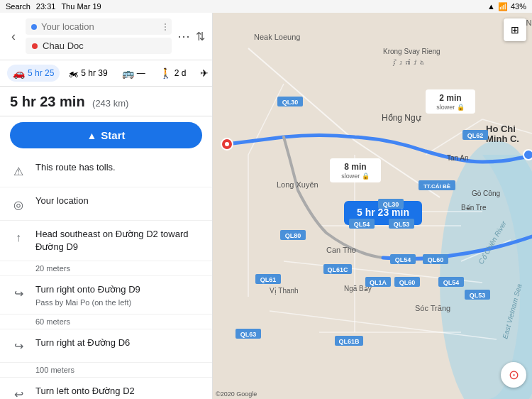 This screenshot has height=399, width=532. What do you see at coordinates (184, 36) in the screenshot?
I see `more-button: ⋯` at bounding box center [184, 36].